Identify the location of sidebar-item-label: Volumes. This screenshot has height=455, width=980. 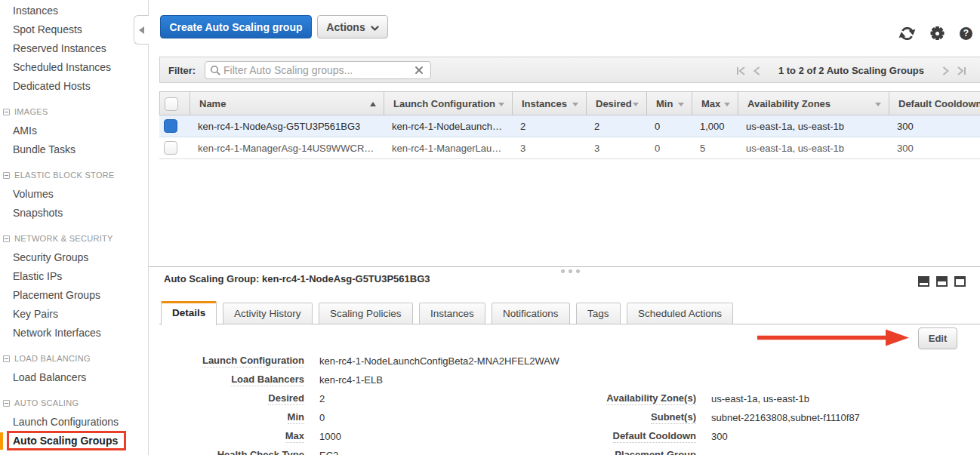
(33, 194).